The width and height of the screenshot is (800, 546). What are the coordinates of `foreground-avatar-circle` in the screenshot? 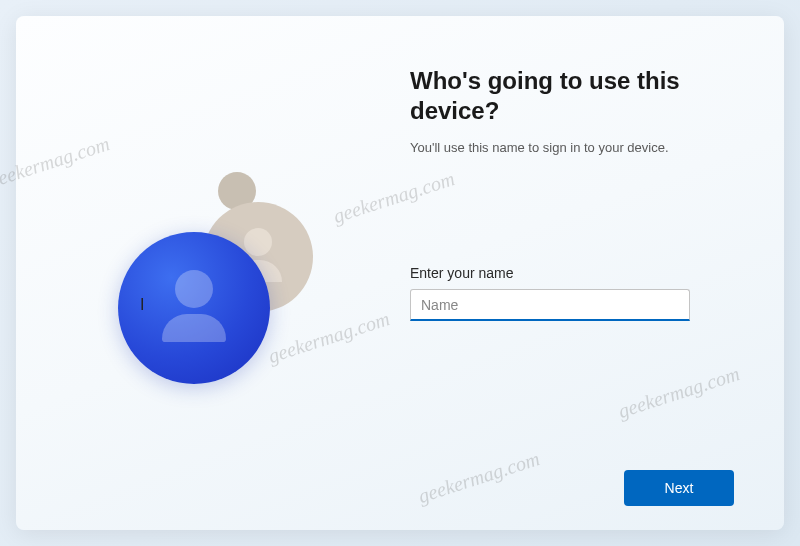 It's located at (194, 308).